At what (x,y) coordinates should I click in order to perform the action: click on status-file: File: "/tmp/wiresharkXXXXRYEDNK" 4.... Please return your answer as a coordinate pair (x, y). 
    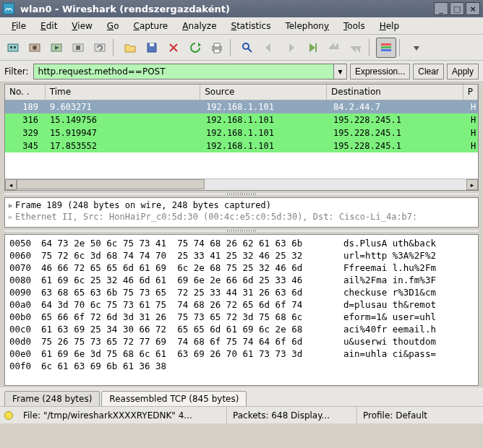
    Looking at the image, I should click on (122, 415).